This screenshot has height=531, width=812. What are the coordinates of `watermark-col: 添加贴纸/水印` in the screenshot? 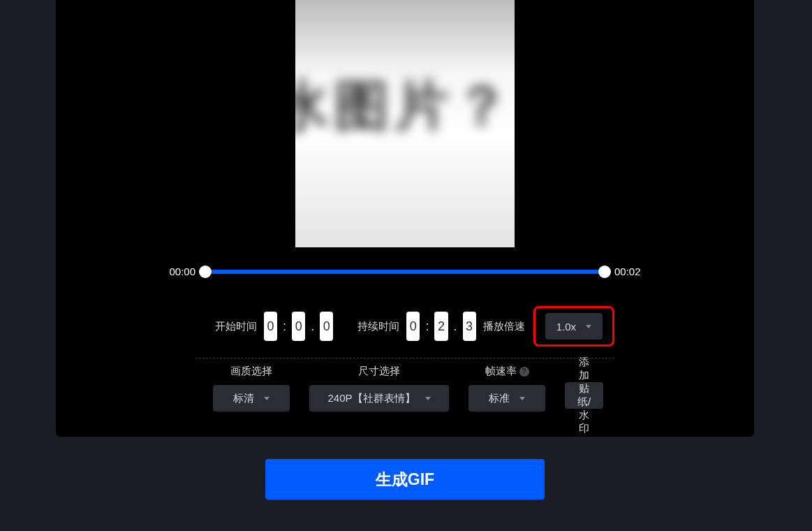 It's located at (584, 387).